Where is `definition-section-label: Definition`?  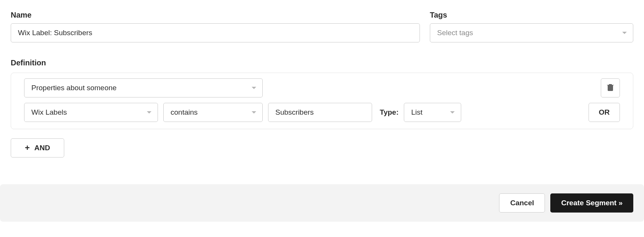 definition-section-label: Definition is located at coordinates (322, 63).